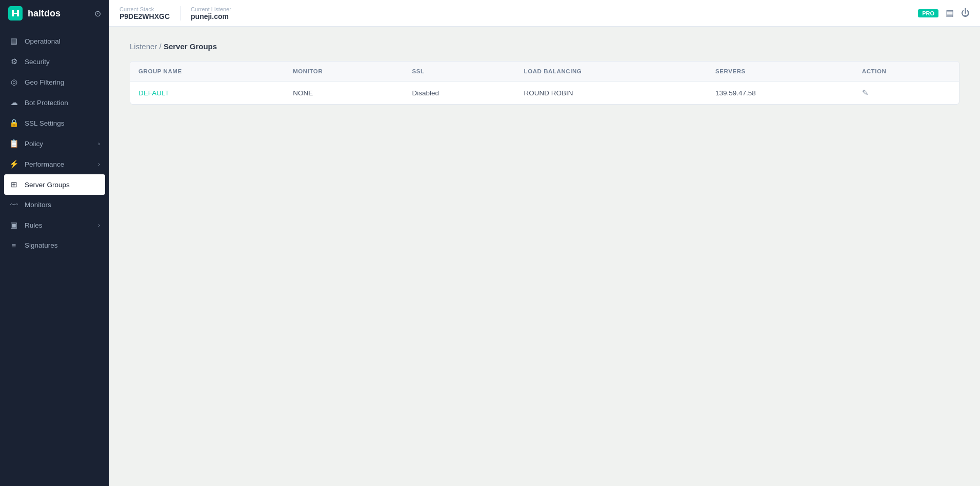 The height and width of the screenshot is (486, 980). Describe the element at coordinates (545, 83) in the screenshot. I see `server-groups-table-card: GROUP NAME MONITOR SSL LOAD BALANCING SE…` at that location.